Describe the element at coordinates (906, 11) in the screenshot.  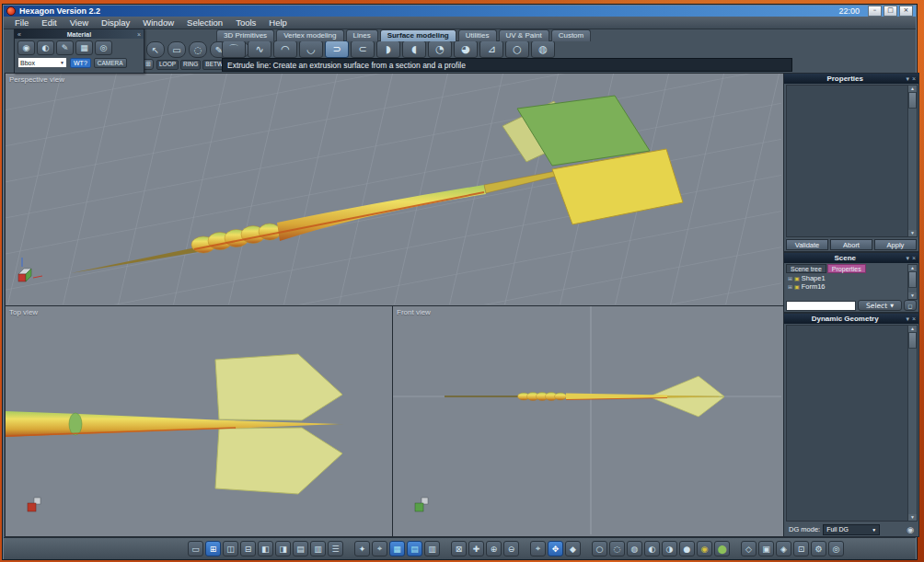
I see `close-button: ×` at that location.